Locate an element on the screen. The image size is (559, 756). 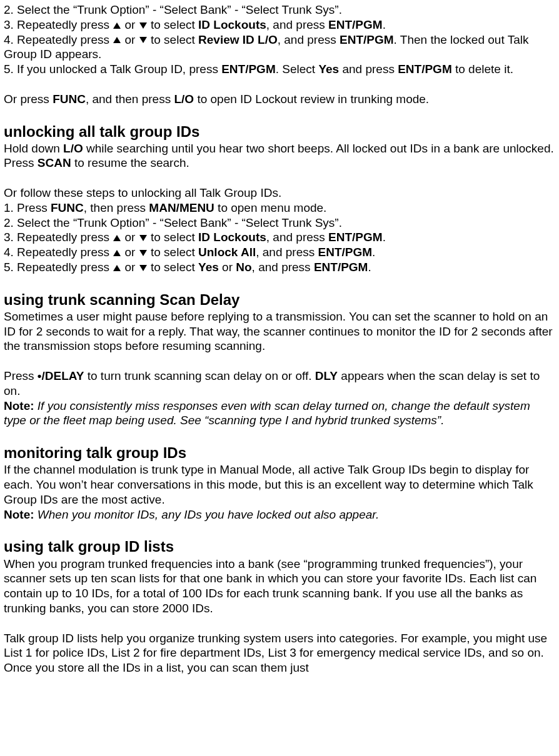
text: 5. Repeatedly press is located at coordinates (58, 267).